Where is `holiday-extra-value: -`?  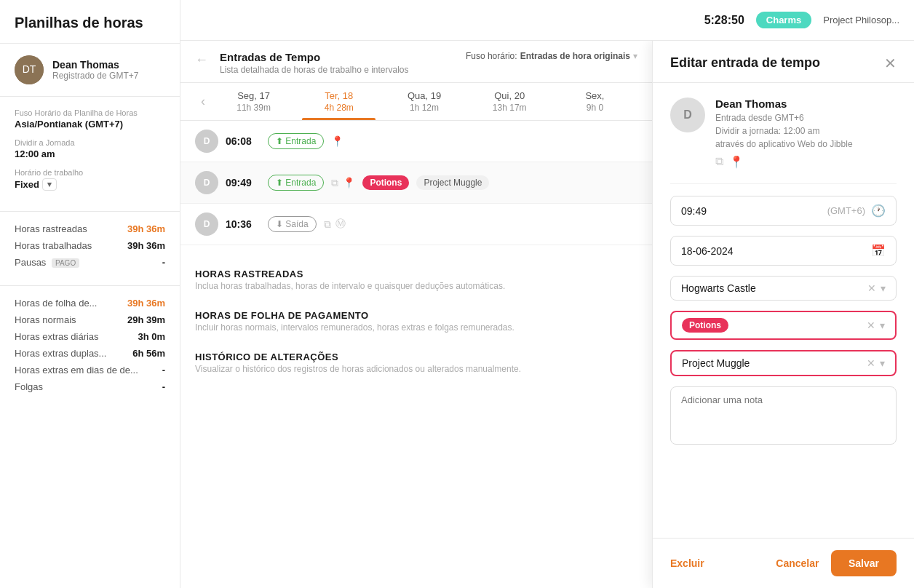 holiday-extra-value: - is located at coordinates (164, 370).